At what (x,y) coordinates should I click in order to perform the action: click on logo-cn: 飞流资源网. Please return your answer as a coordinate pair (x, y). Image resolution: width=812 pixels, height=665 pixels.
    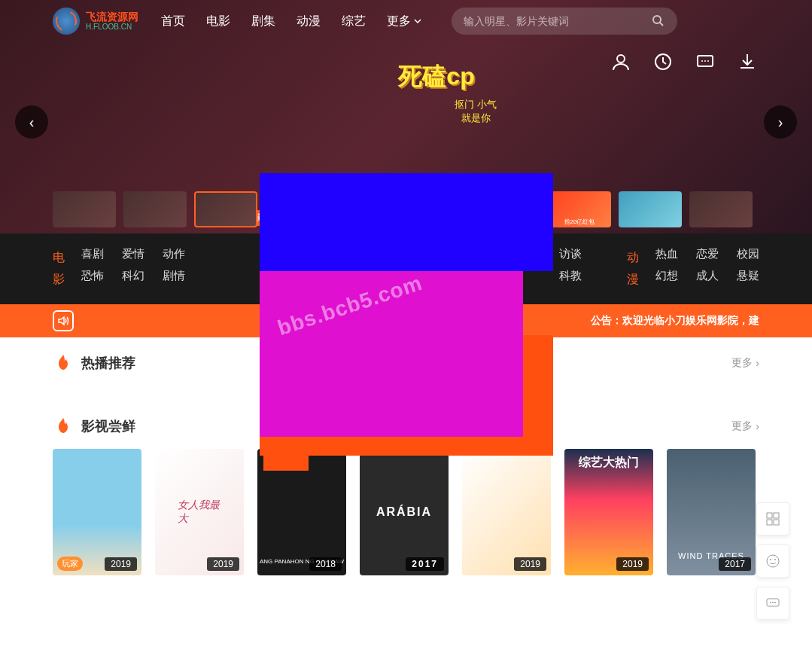
    Looking at the image, I should click on (112, 17).